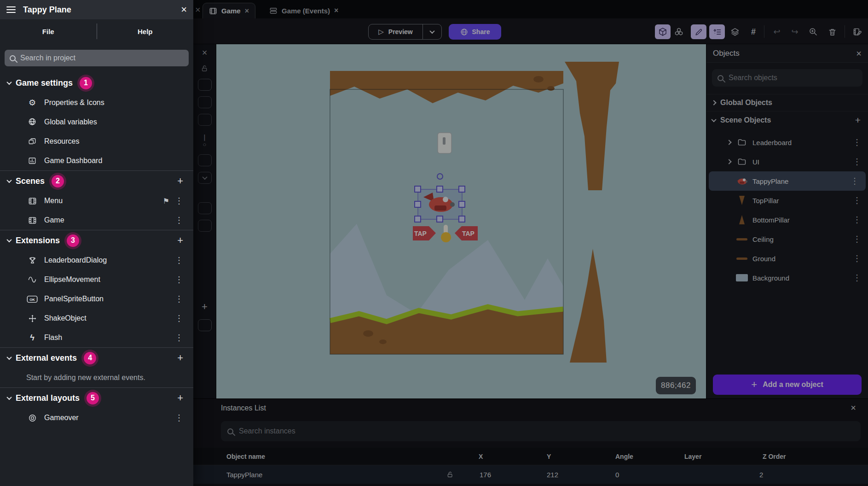 This screenshot has width=868, height=486. Describe the element at coordinates (547, 431) in the screenshot. I see `instances-search-input` at that location.